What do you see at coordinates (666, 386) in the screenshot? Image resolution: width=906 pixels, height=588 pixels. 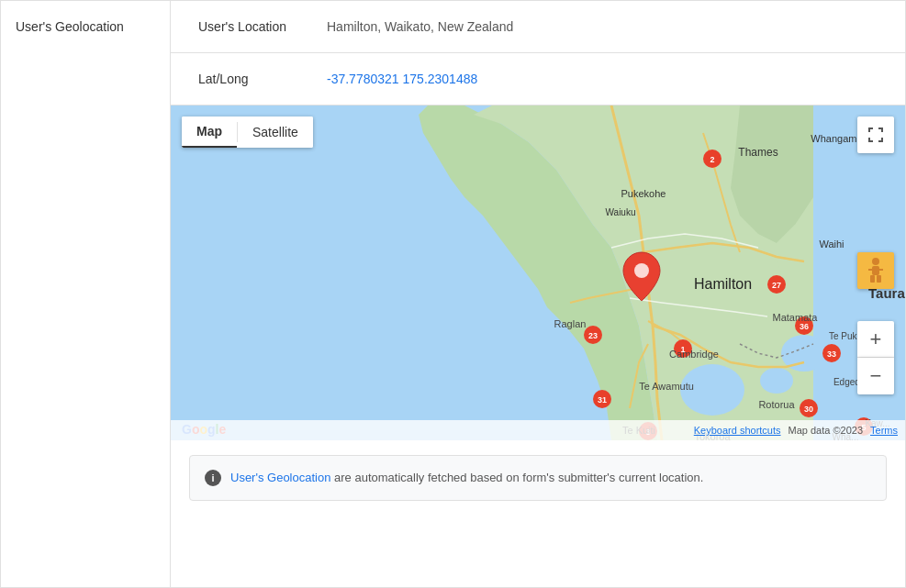 I see `svg-text: Te Awamutu` at bounding box center [666, 386].